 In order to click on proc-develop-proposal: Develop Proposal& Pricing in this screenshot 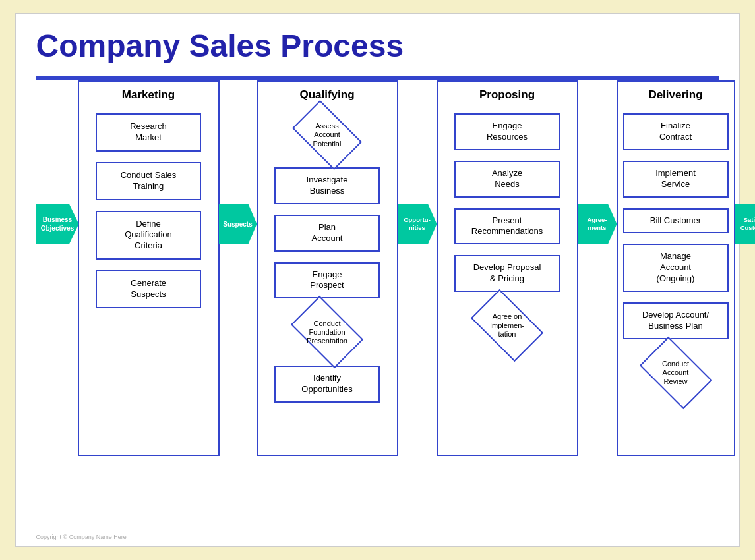, I will do `click(507, 273)`.